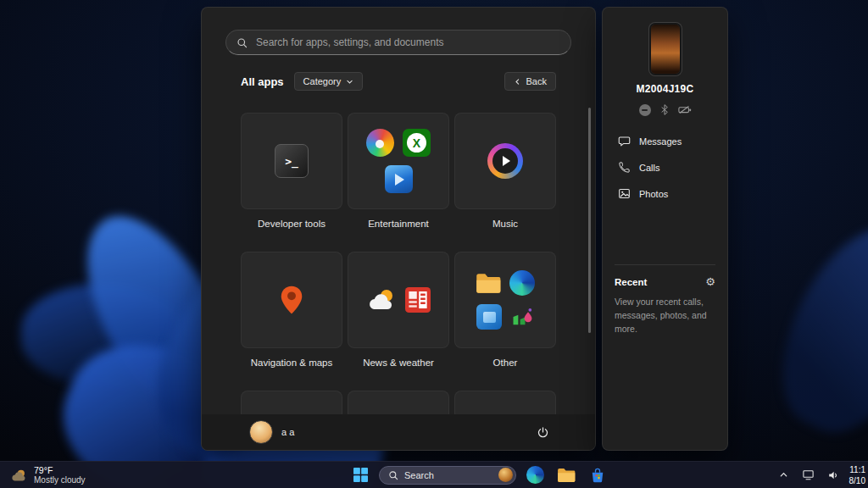 Image resolution: width=868 pixels, height=488 pixels. Describe the element at coordinates (542, 432) in the screenshot. I see `power-button` at that location.